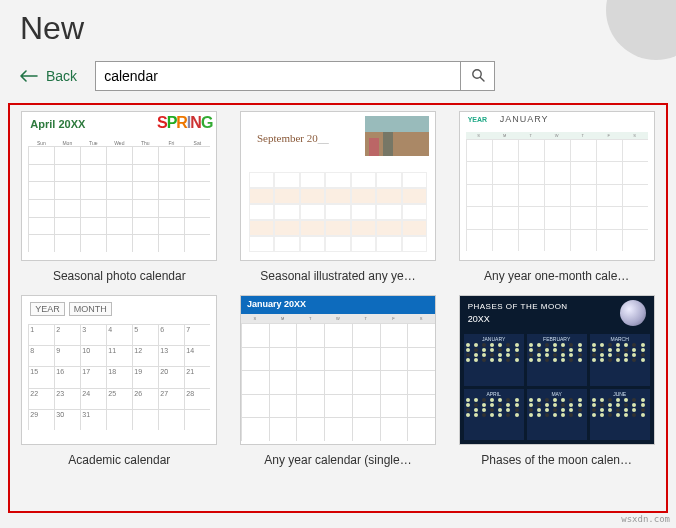 The image size is (676, 528). What do you see at coordinates (557, 339) in the screenshot?
I see `thumb-month-label: FEBRUARY` at bounding box center [557, 339].